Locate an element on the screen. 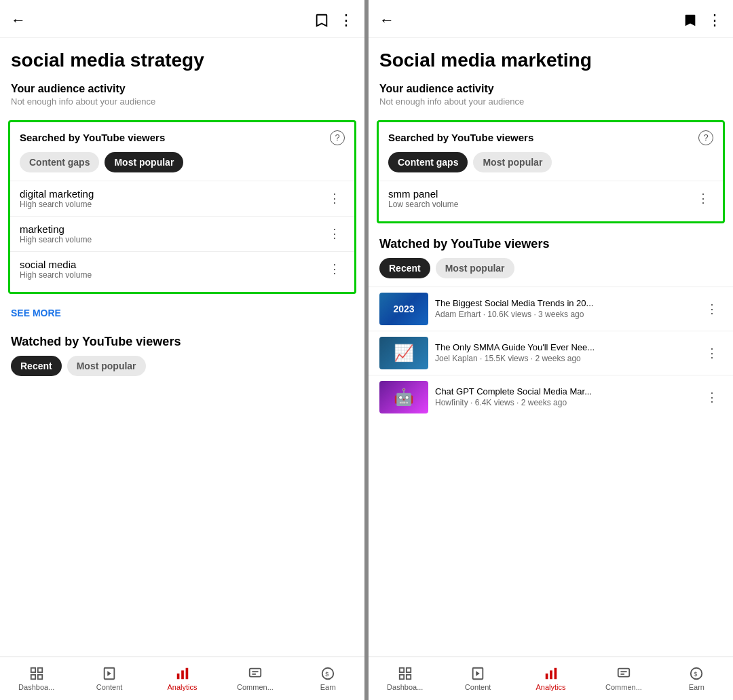  earn-icon: $ is located at coordinates (328, 674).